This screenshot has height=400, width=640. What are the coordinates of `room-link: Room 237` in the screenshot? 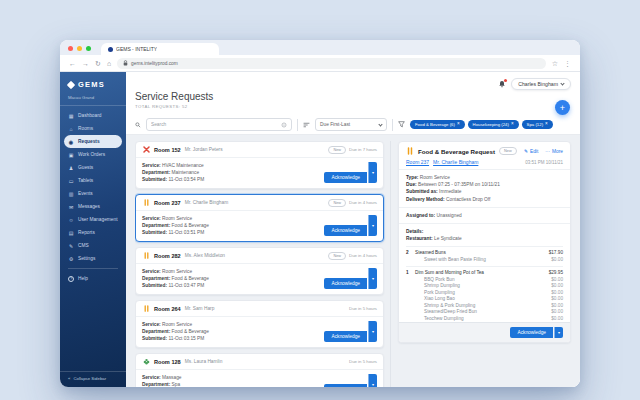 It's located at (418, 162).